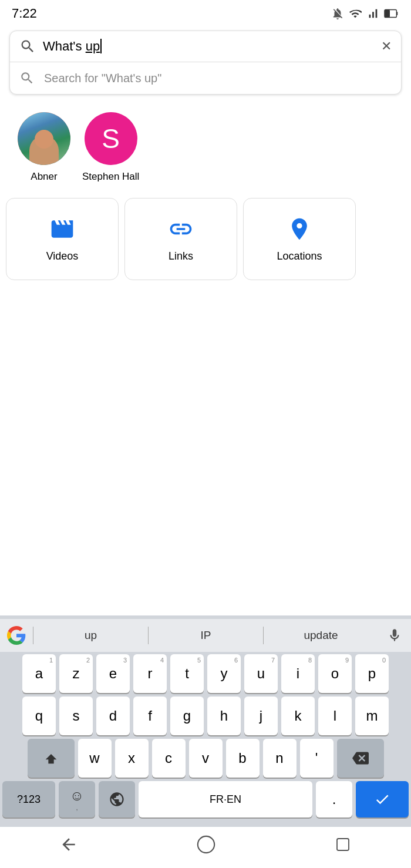 This screenshot has width=411, height=868. I want to click on key-backspace, so click(361, 758).